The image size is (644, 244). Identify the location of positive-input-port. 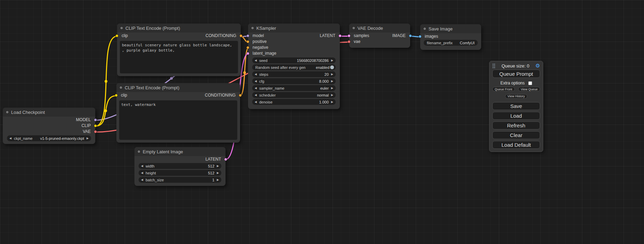
(248, 42).